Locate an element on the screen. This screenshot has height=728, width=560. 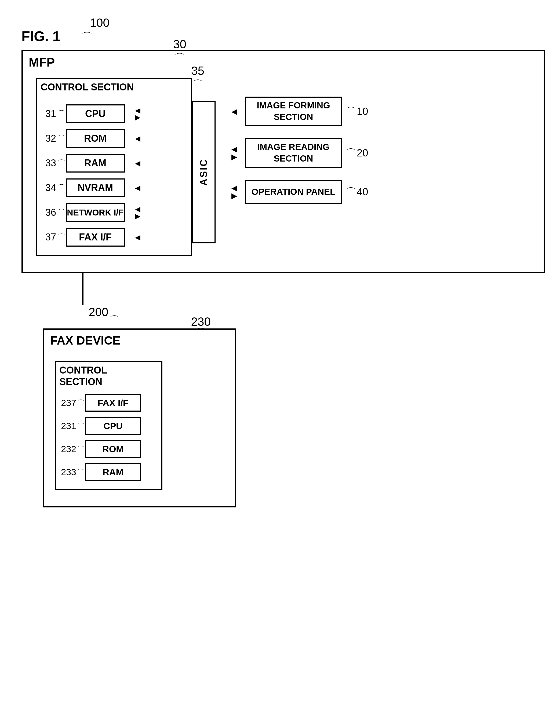
ref-37: 37 is located at coordinates (49, 237).